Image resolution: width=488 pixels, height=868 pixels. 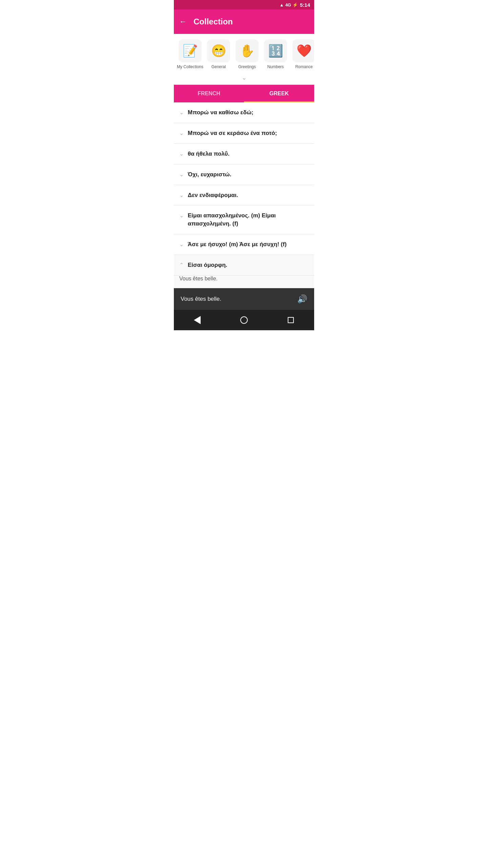 I want to click on recent-square-icon, so click(x=291, y=320).